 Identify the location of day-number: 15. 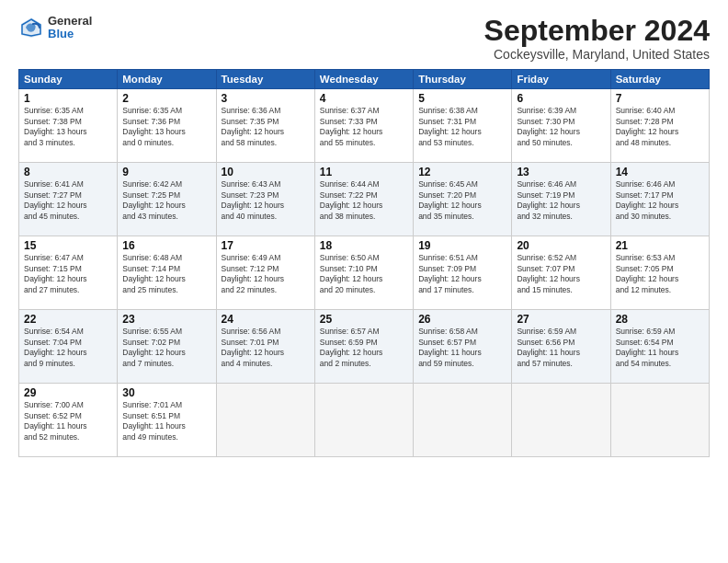
(68, 246).